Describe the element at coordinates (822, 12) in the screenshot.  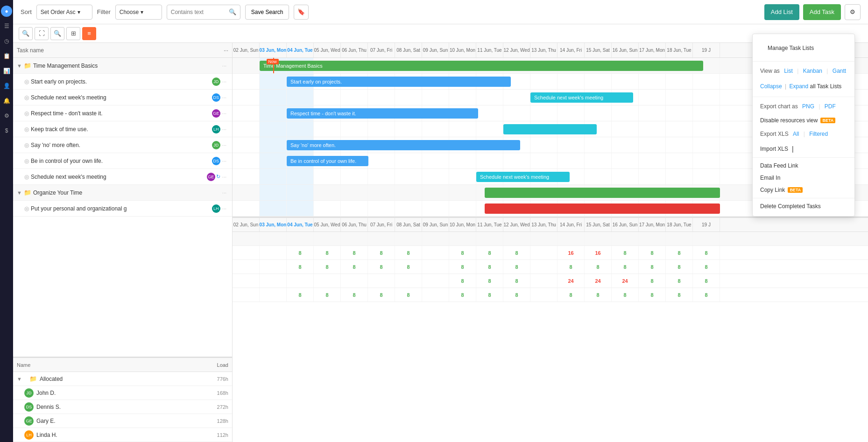
I see `add-task-button: Add Task` at that location.